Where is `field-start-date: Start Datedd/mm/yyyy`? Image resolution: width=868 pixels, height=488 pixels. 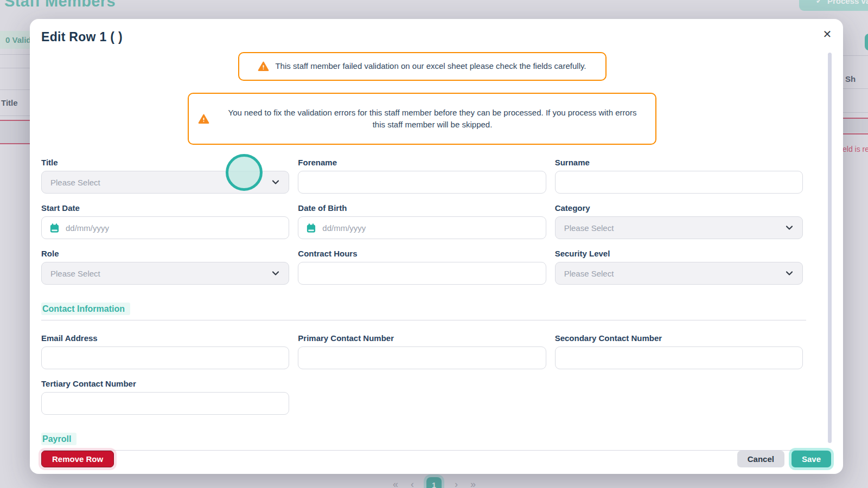
field-start-date: Start Datedd/mm/yyyy is located at coordinates (165, 221).